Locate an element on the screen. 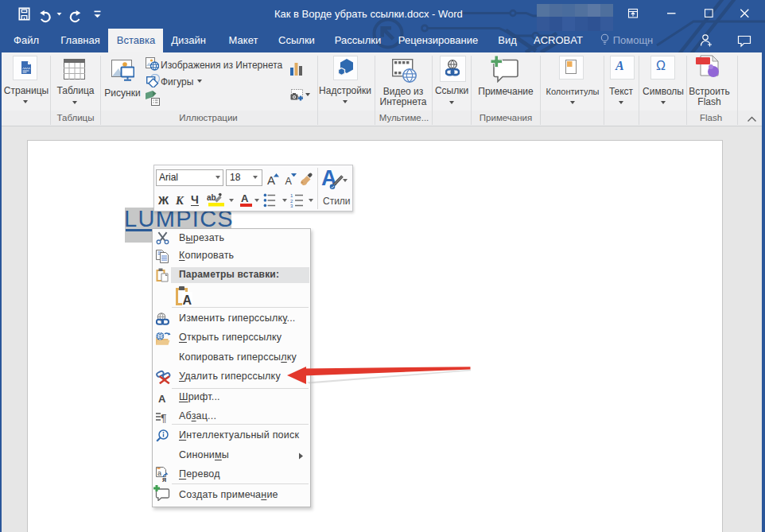 The image size is (765, 532). svg-text: я is located at coordinates (164, 479).